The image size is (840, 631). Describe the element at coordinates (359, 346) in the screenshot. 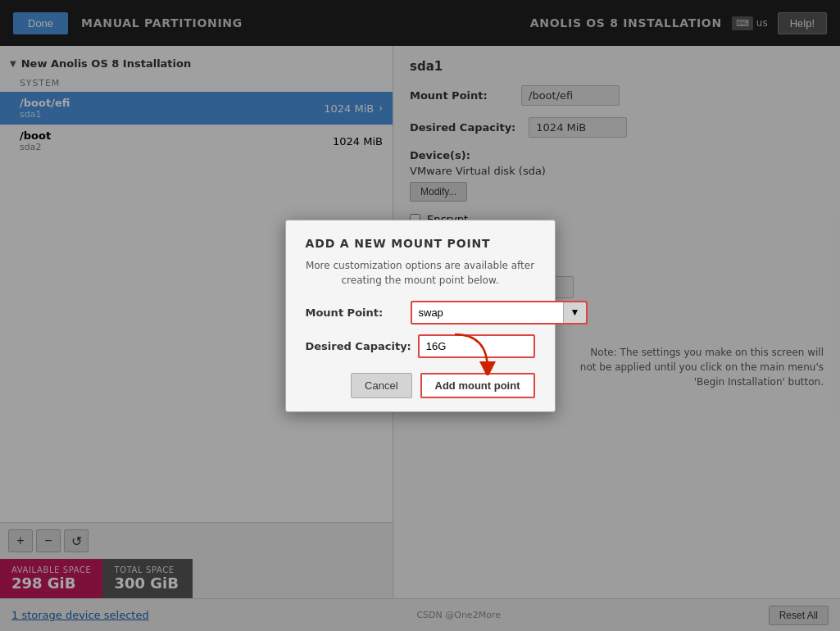

I see `dialog-capacity-label: Desired Capacity:` at that location.